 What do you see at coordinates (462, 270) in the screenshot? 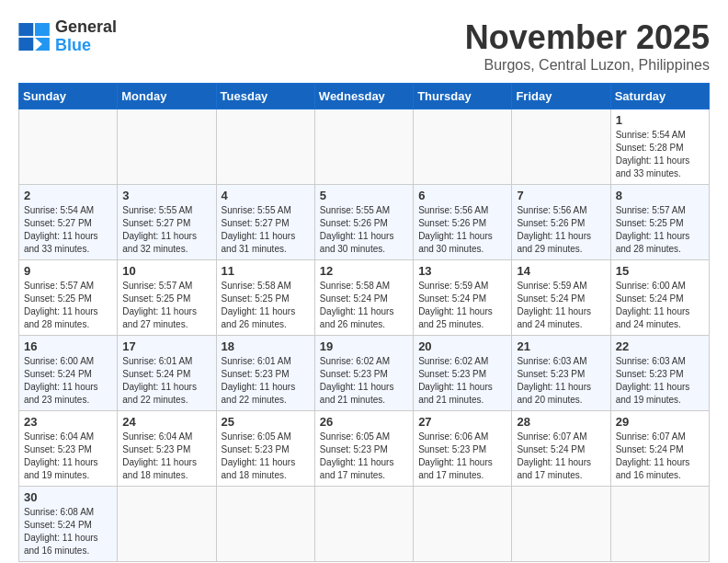
I see `day-number: 13` at bounding box center [462, 270].